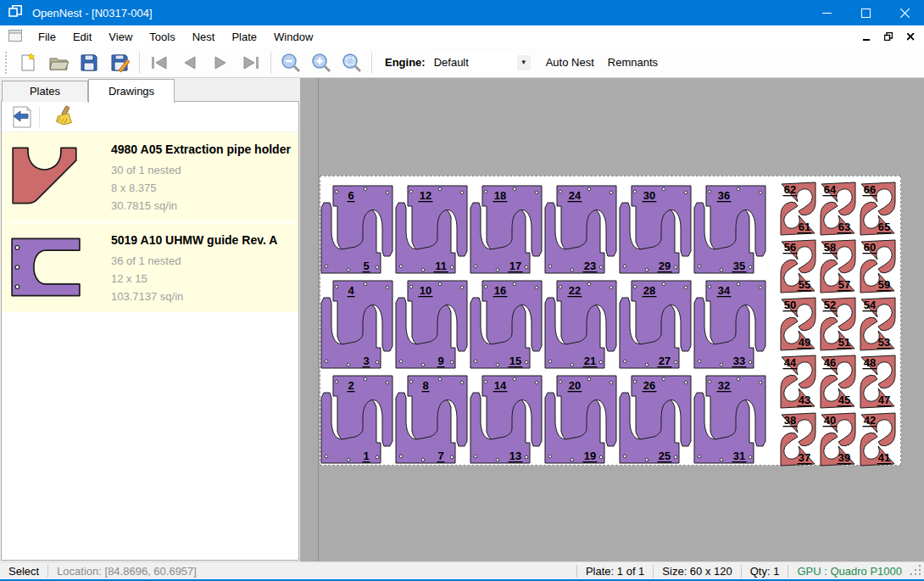 The width and height of the screenshot is (924, 581). Describe the element at coordinates (150, 268) in the screenshot. I see `drawing-list-item: 5019 A10 UHMW guide Rev. A 36 of 1 neste…` at that location.